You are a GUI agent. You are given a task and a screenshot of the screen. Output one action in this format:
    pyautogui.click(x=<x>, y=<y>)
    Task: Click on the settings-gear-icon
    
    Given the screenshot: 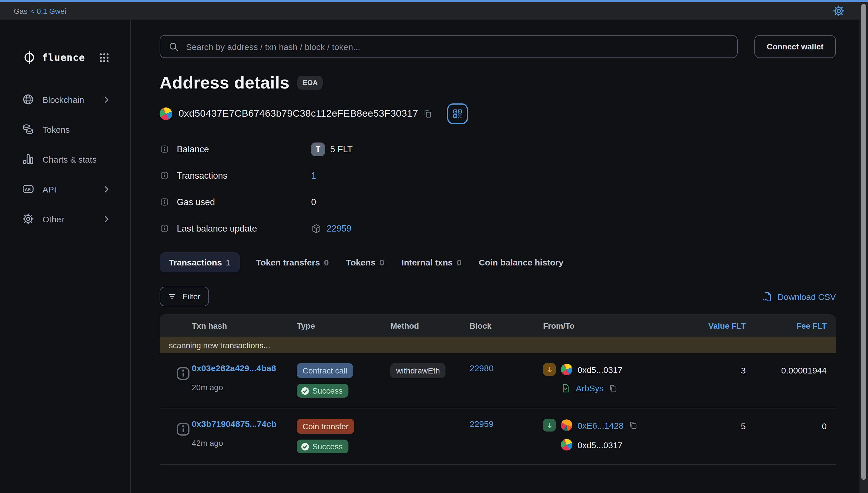 What is the action you would take?
    pyautogui.click(x=839, y=11)
    